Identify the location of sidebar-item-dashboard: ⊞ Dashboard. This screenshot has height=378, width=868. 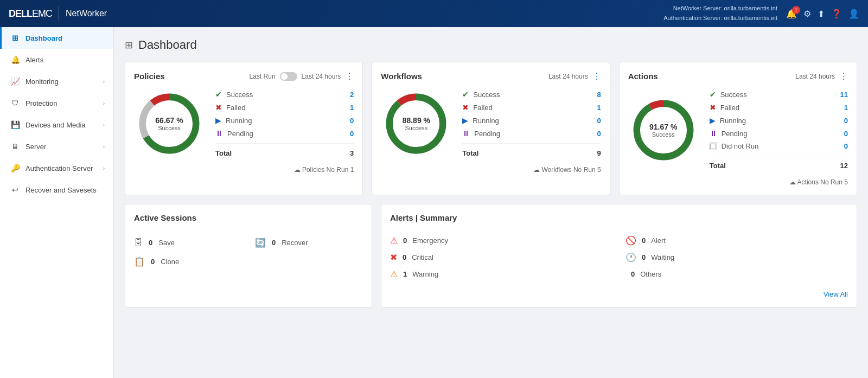
(56, 38).